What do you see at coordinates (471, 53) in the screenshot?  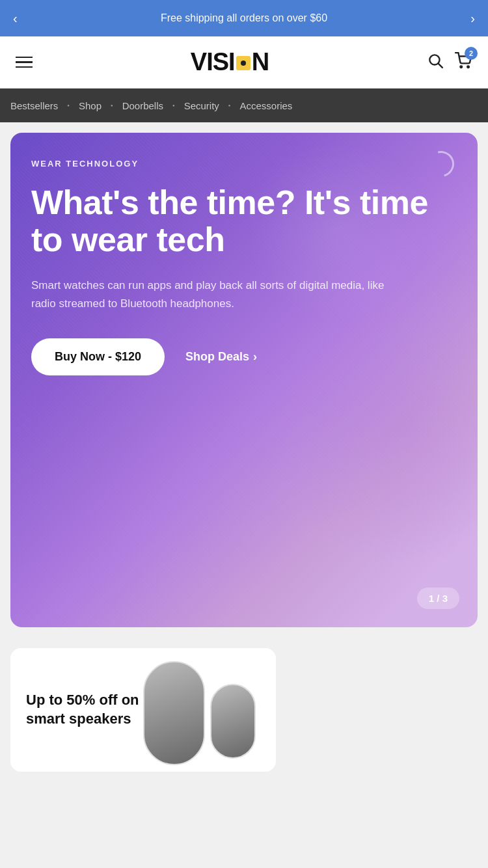 I see `cart-badge: 2` at bounding box center [471, 53].